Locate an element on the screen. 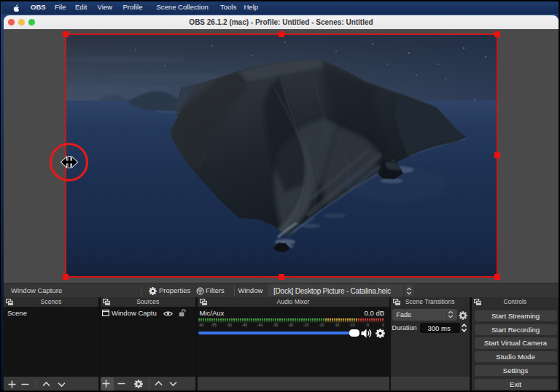  svg-text: -15 is located at coordinates (337, 325).